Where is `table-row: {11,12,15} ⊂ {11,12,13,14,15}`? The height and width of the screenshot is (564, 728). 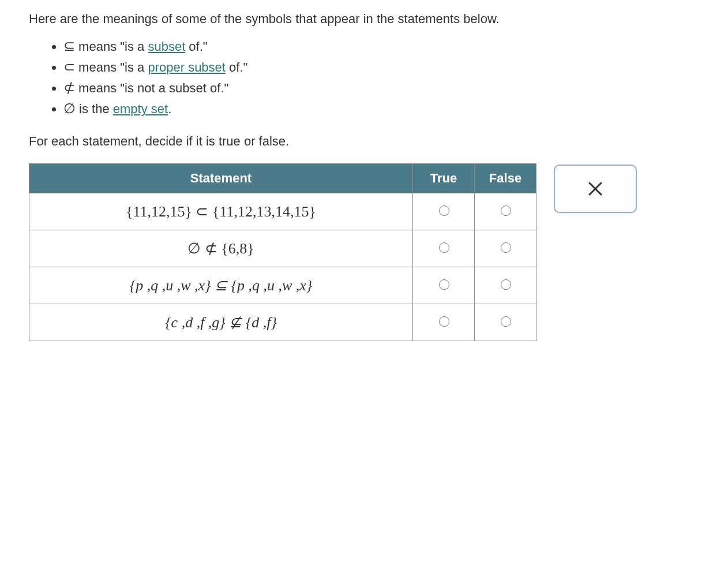
table-row: {11,12,15} ⊂ {11,12,13,14,15} is located at coordinates (283, 212).